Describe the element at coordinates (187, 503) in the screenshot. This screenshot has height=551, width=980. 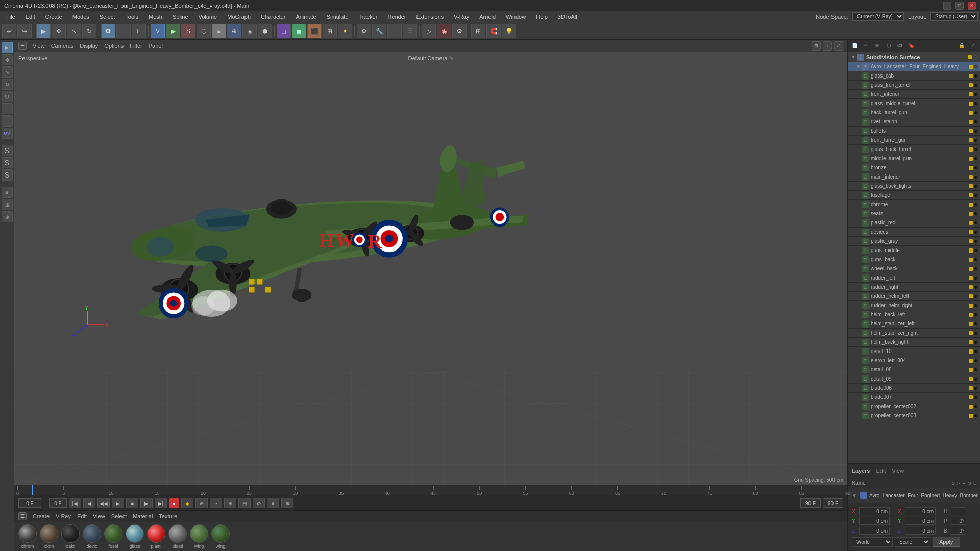
I see `keyframe-button: ◆` at that location.